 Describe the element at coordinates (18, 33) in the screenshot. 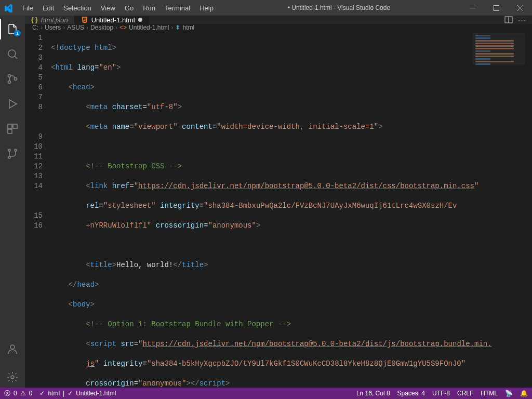

I see `explorer-badge: 1` at that location.